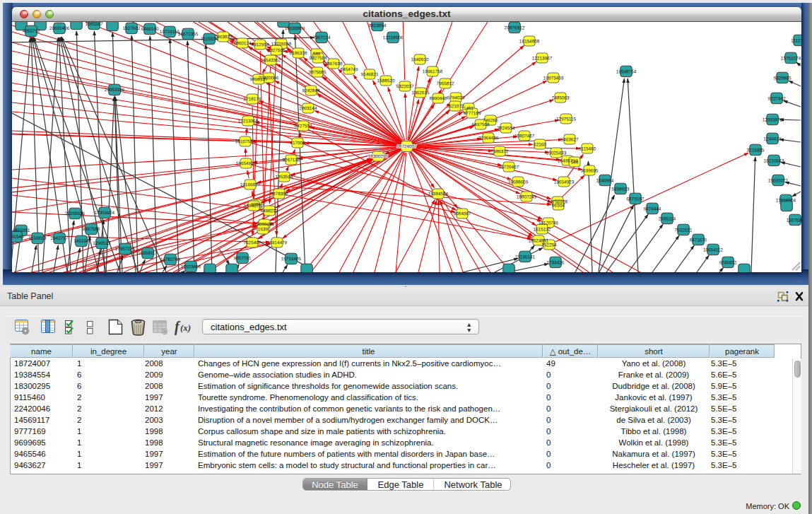 This screenshot has height=514, width=812. Describe the element at coordinates (548, 222) in the screenshot. I see `svg-text: 16120746` at that location.